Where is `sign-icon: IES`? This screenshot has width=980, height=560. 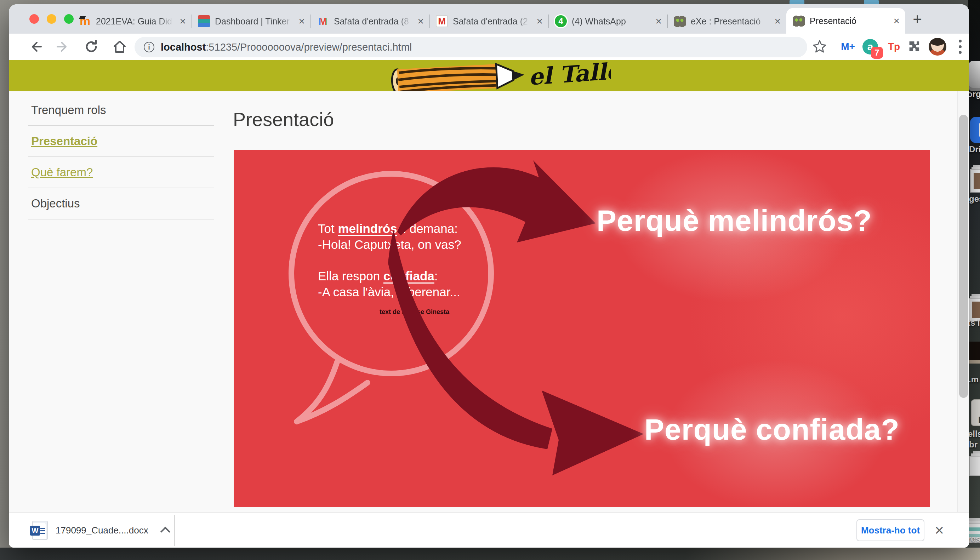 sign-icon: IES is located at coordinates (975, 413).